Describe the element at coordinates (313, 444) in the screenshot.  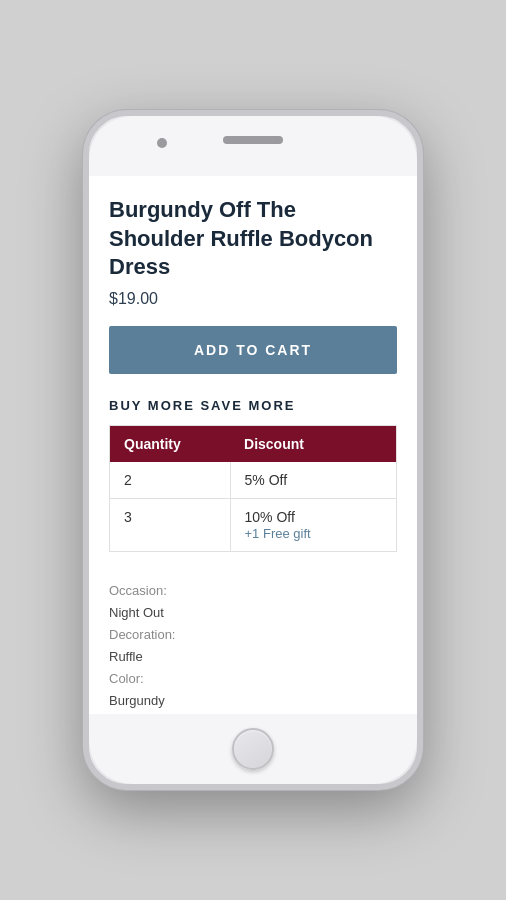
I see `discount-header: Discount` at that location.